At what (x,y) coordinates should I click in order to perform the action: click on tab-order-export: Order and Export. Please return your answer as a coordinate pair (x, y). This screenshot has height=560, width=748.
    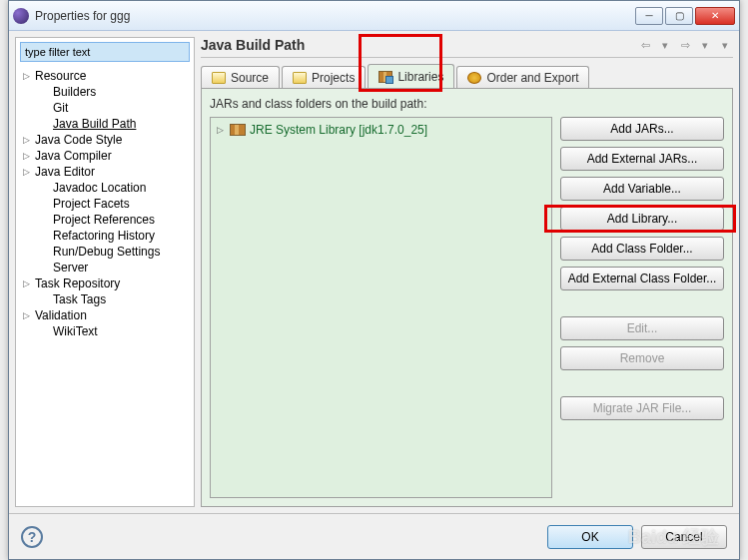
    Looking at the image, I should click on (523, 77).